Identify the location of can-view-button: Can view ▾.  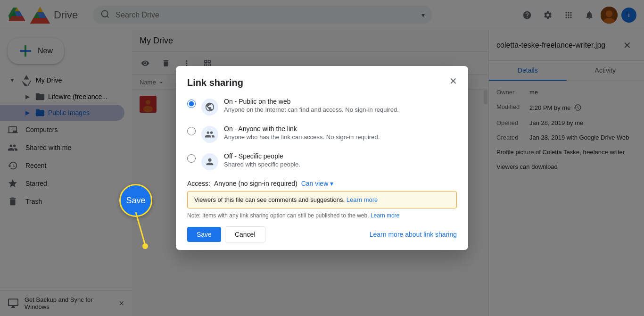
(318, 183).